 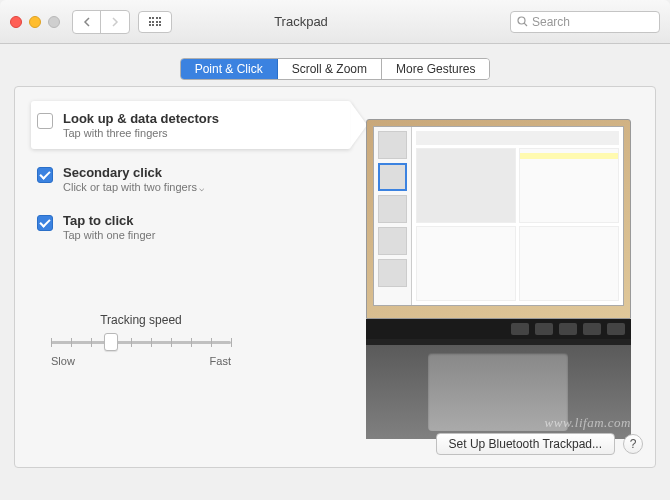 I want to click on option-subtitle: Tap with three fingers, so click(x=141, y=133).